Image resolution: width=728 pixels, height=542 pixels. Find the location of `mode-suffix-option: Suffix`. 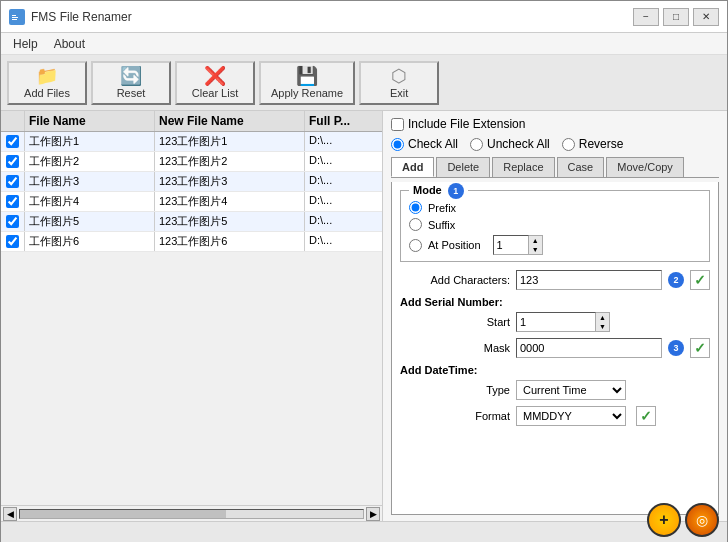

mode-suffix-option: Suffix is located at coordinates (555, 224).